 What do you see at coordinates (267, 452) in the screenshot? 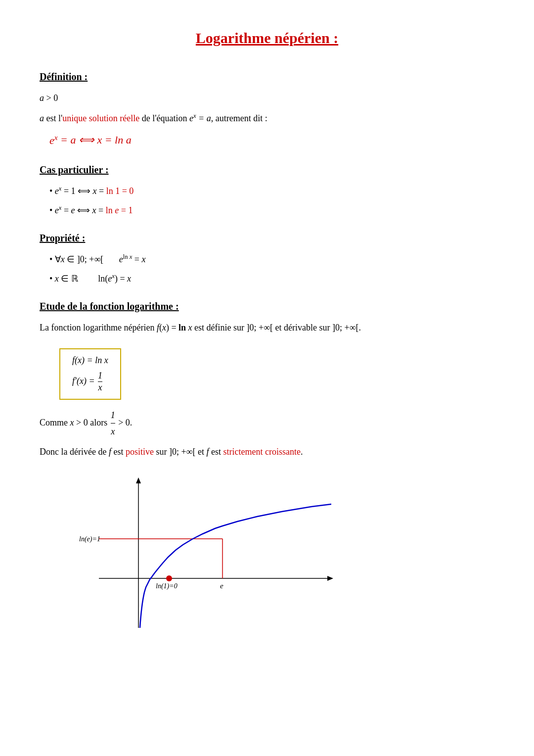
I see `etude-note2: Donc la dérivée de f est positive sur ]0…` at bounding box center [267, 452].